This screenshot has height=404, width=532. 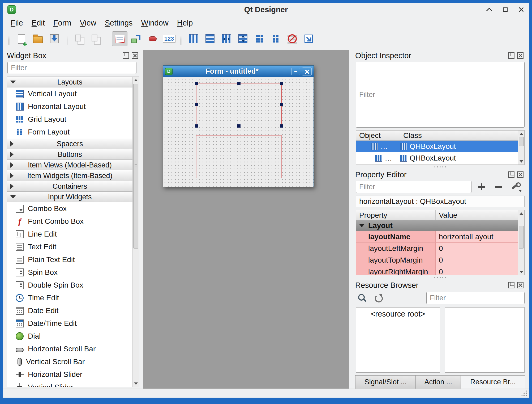 What do you see at coordinates (70, 107) in the screenshot?
I see `widget-item-horizontal-layout: Horizontal Layout` at bounding box center [70, 107].